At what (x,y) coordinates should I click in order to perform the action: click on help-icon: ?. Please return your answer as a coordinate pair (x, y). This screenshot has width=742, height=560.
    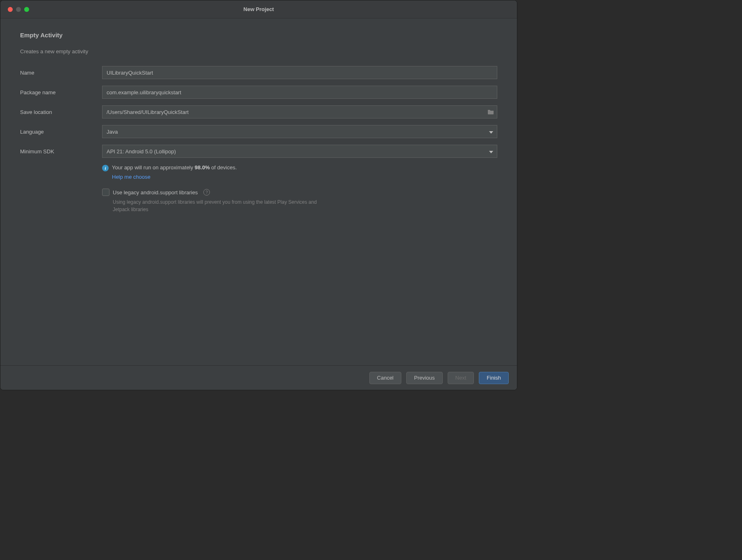
    Looking at the image, I should click on (207, 192).